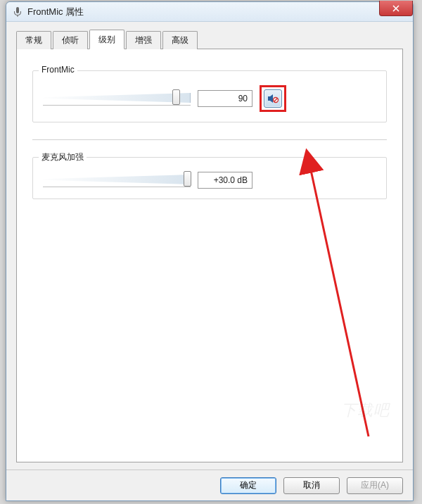  What do you see at coordinates (273, 99) in the screenshot?
I see `speaker-mute-icon` at bounding box center [273, 99].